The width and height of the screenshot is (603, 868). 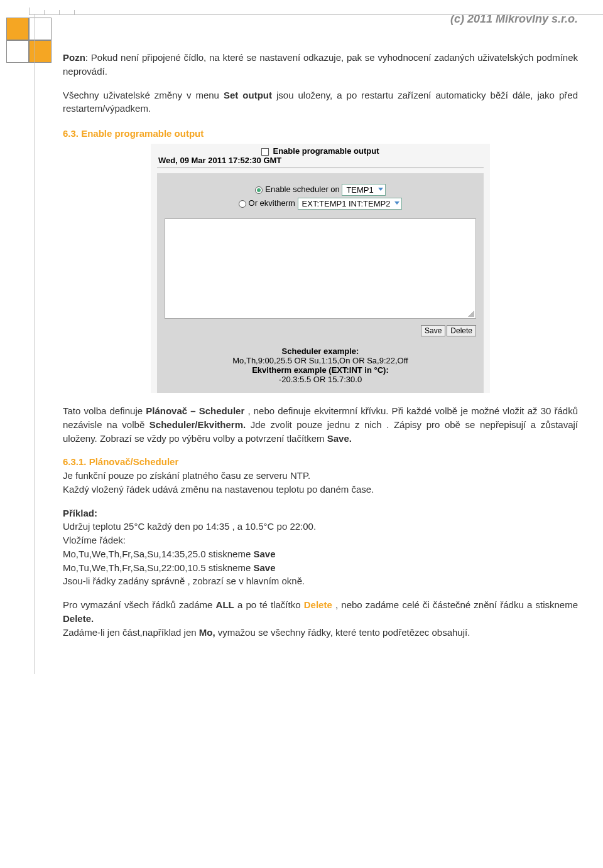 What do you see at coordinates (461, 331) in the screenshot?
I see `delete-button: Delete` at bounding box center [461, 331].